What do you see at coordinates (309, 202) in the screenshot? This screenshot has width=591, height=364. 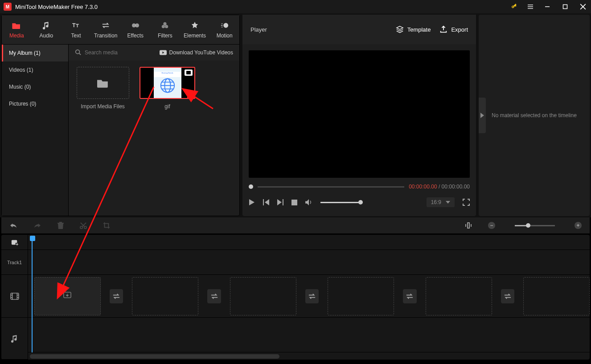 I see `volume-button` at bounding box center [309, 202].